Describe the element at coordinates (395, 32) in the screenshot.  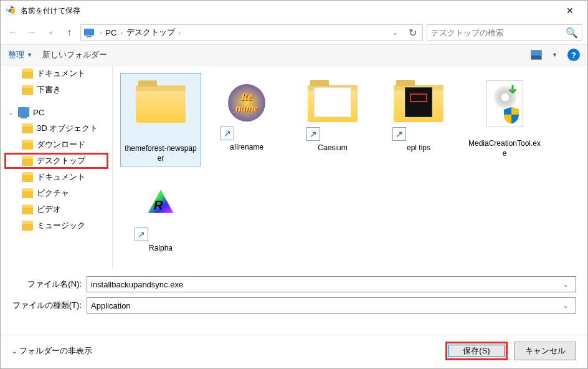
I see `address-dropdown: ⌄` at that location.